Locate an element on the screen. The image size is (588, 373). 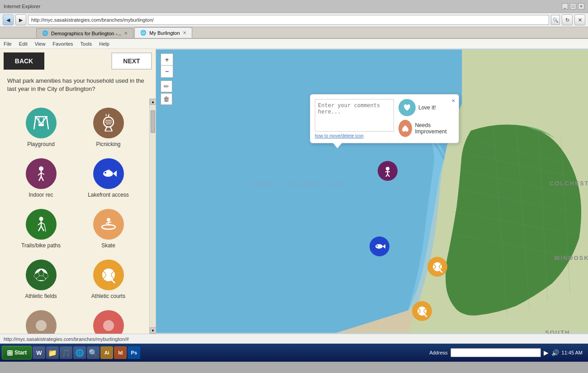
taskbar-indesign-icon: Id is located at coordinates (120, 353).